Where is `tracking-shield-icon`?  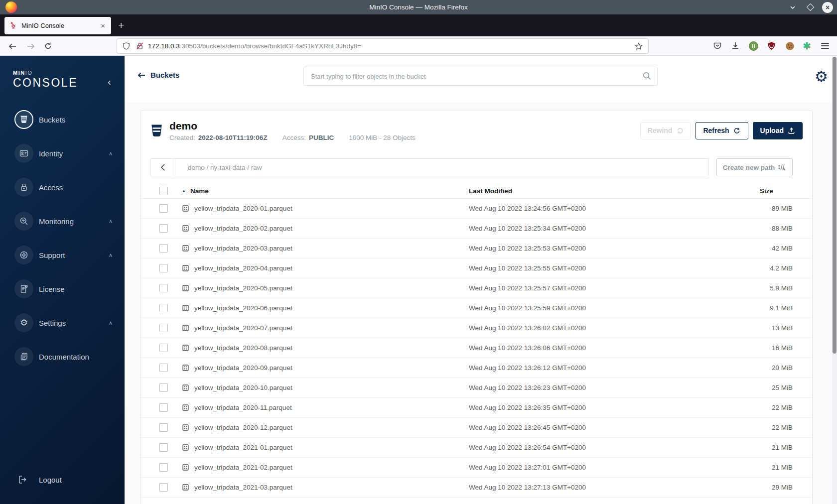
tracking-shield-icon is located at coordinates (127, 46).